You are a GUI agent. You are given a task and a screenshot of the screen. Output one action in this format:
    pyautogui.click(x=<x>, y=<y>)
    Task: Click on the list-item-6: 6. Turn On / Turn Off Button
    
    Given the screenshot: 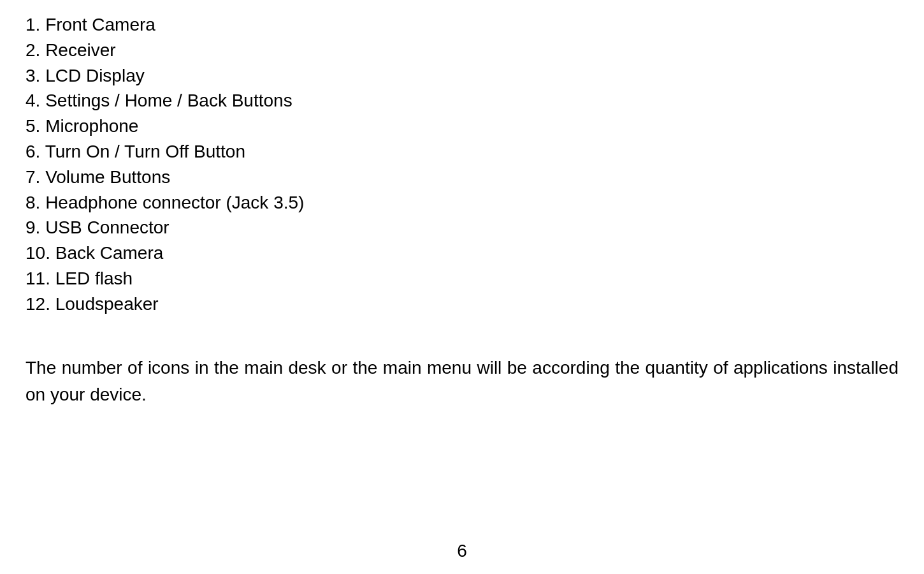 What is the action you would take?
    pyautogui.click(x=462, y=152)
    